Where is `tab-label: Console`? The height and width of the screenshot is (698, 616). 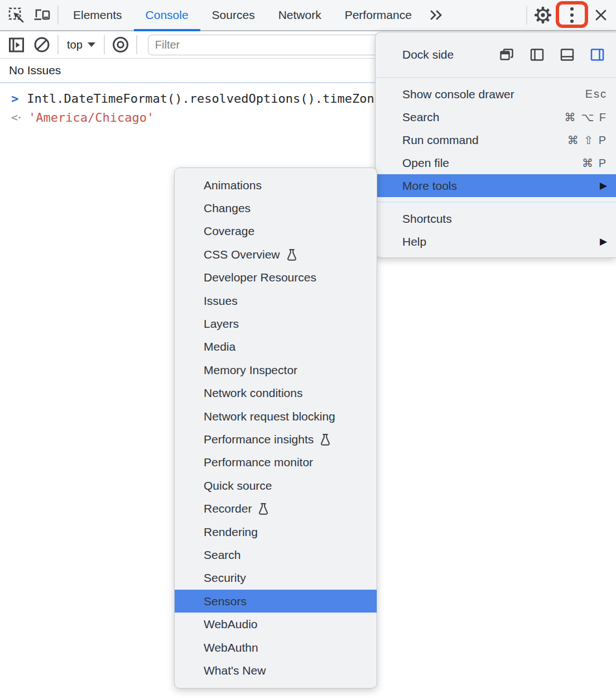 tab-label: Console is located at coordinates (167, 15).